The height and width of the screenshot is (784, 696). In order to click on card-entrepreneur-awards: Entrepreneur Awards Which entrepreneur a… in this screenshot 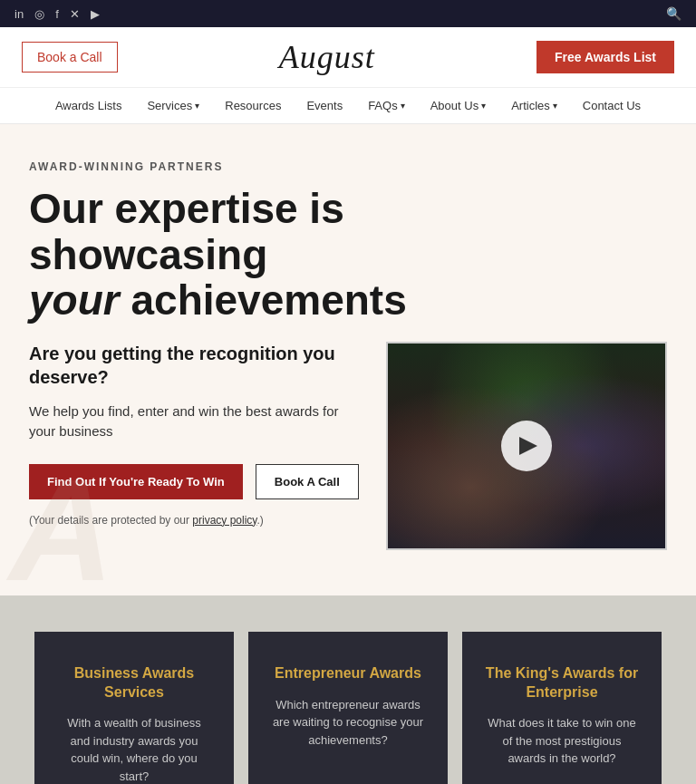, I will do `click(348, 708)`.